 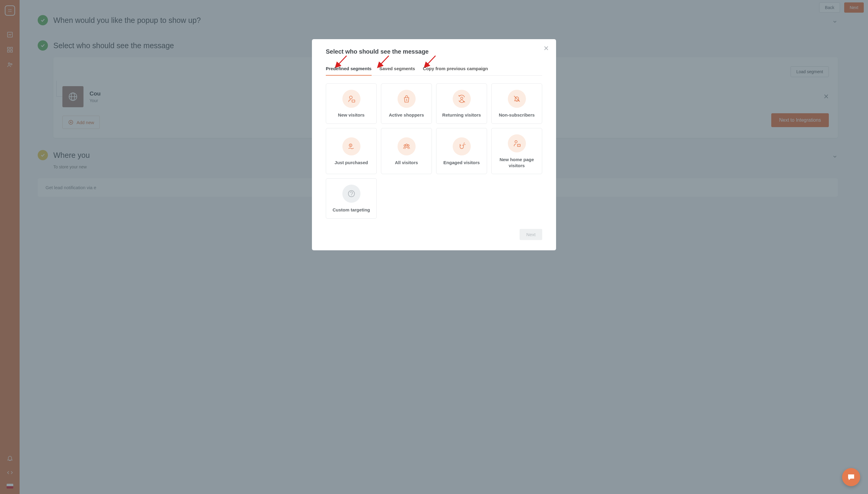 I want to click on segment-label: New visitors, so click(x=351, y=115).